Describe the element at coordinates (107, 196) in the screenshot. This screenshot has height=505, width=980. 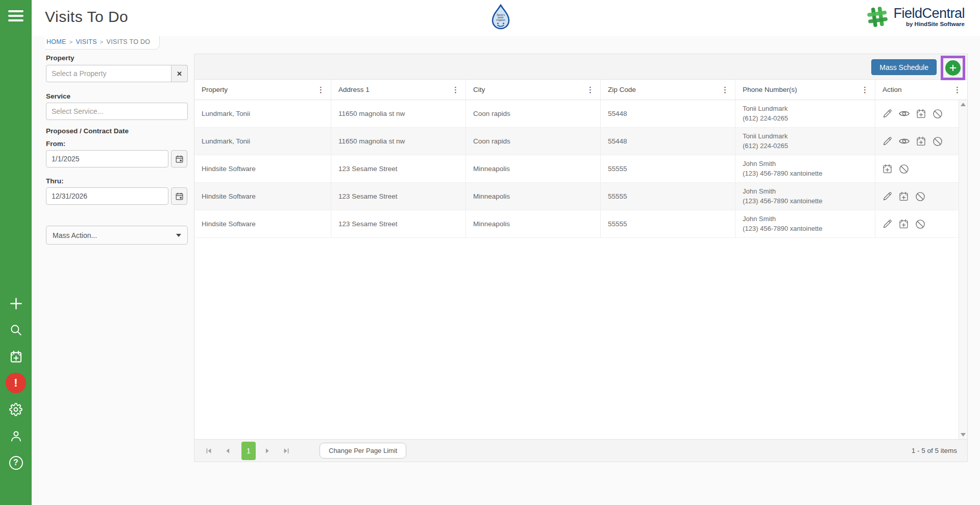
I see `date-thru-input` at that location.